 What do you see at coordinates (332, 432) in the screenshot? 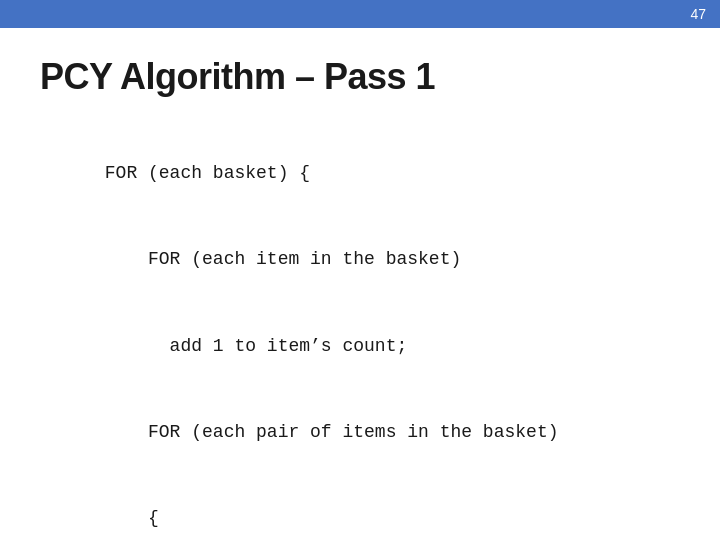
I see `code-line-4: FOR (each pair of items in the basket)` at bounding box center [332, 432].